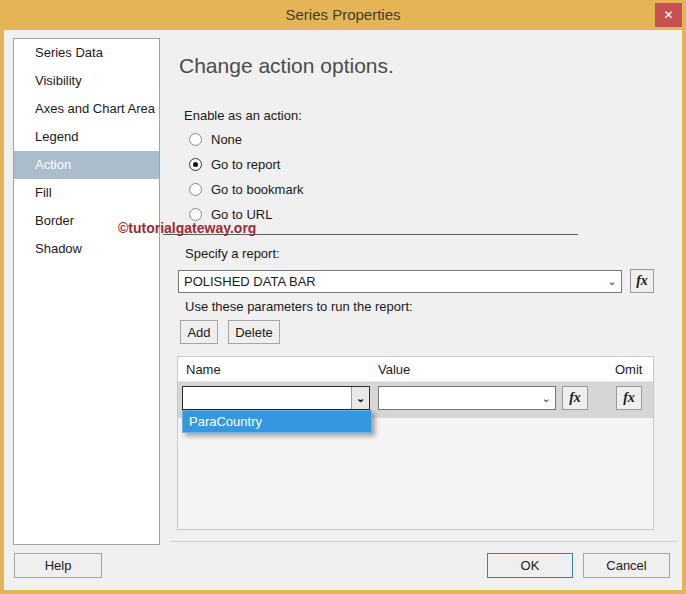  I want to click on cancel-button: Cancel, so click(626, 566).